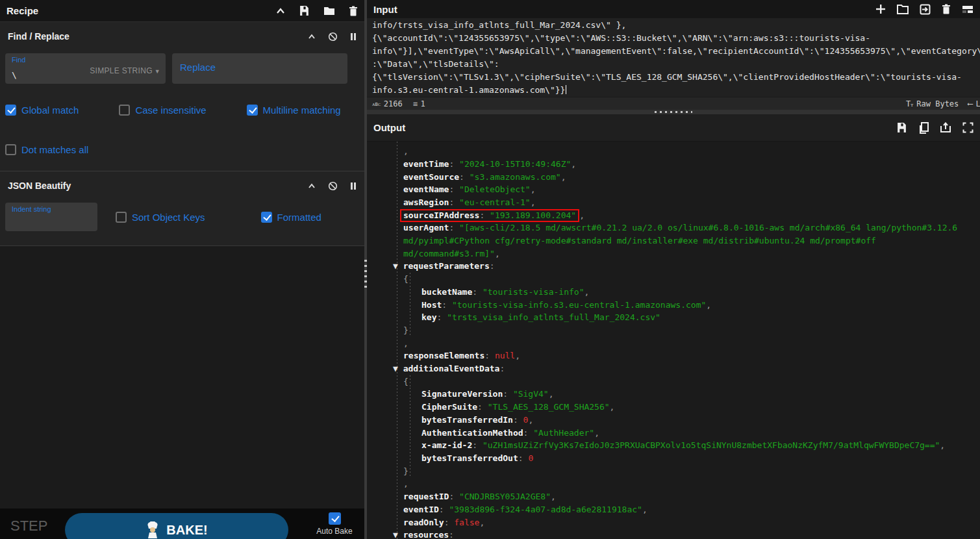 Image resolution: width=980 pixels, height=539 pixels. I want to click on input-output-splitter, so click(673, 112).